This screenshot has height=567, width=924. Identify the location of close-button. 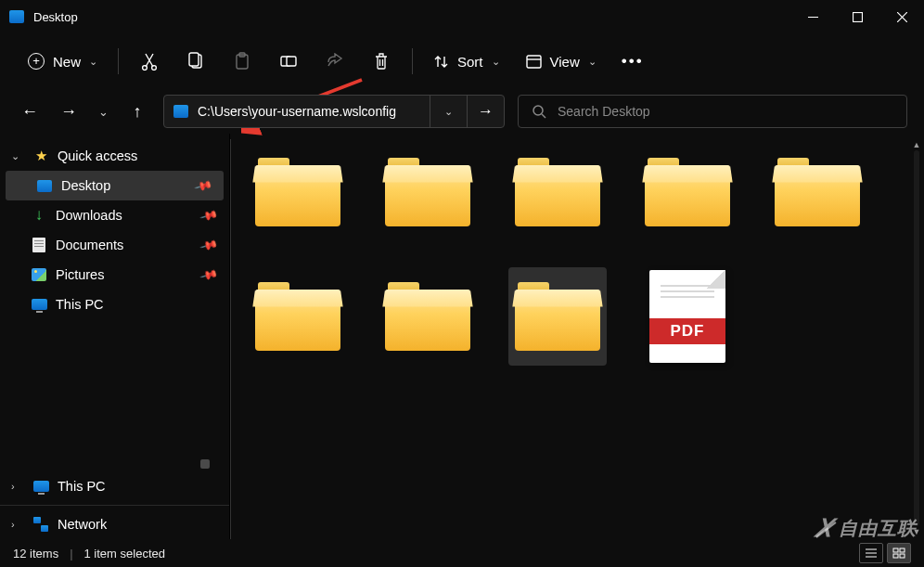
(902, 17).